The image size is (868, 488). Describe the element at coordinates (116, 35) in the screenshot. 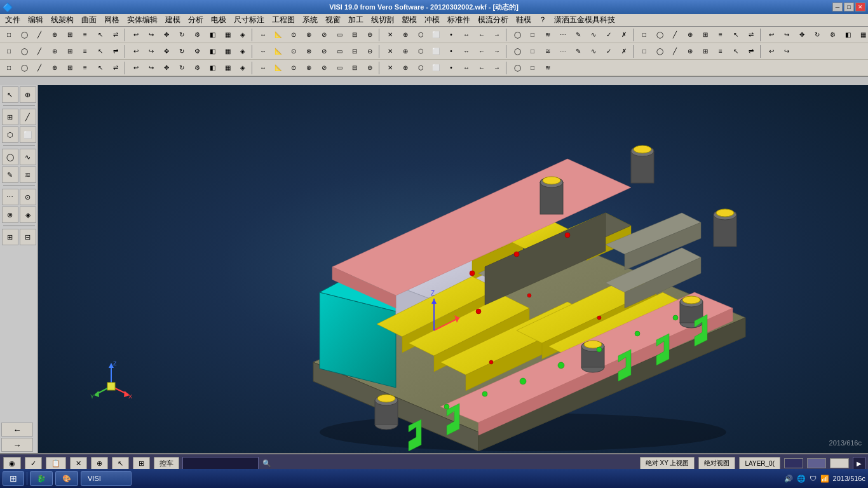

I see `toolbar-button-8: ⇌` at that location.